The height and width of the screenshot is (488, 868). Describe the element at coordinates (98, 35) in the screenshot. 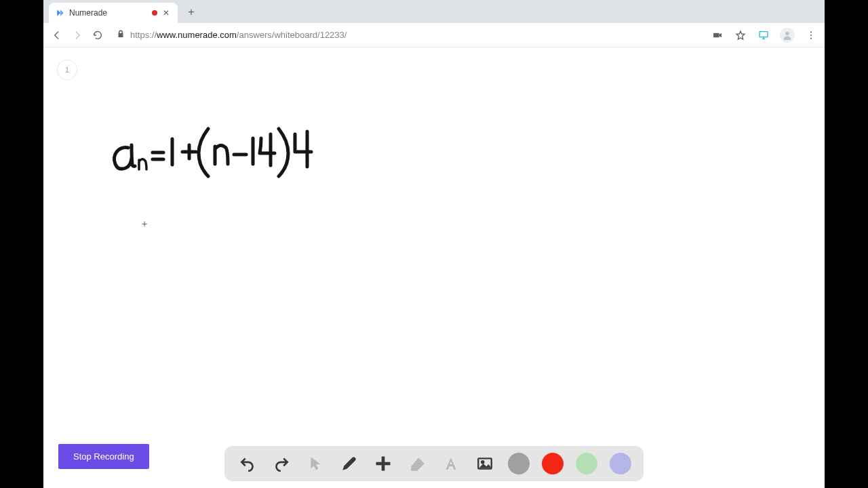

I see `reload-button` at that location.